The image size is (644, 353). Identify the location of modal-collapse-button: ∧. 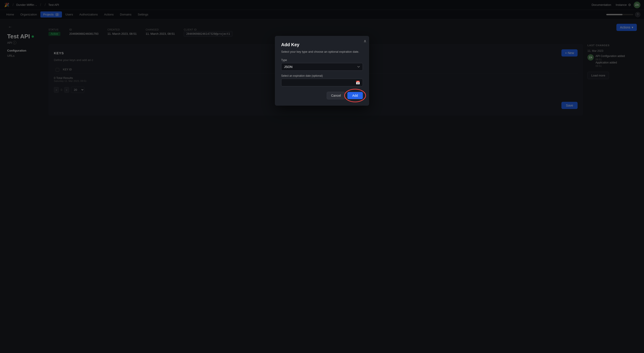
(365, 41).